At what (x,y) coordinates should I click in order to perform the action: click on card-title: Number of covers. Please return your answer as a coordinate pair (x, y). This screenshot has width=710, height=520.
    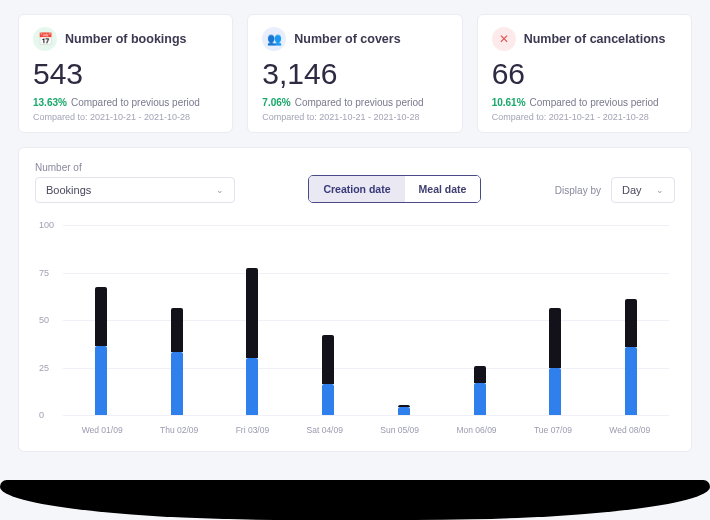
    Looking at the image, I should click on (347, 39).